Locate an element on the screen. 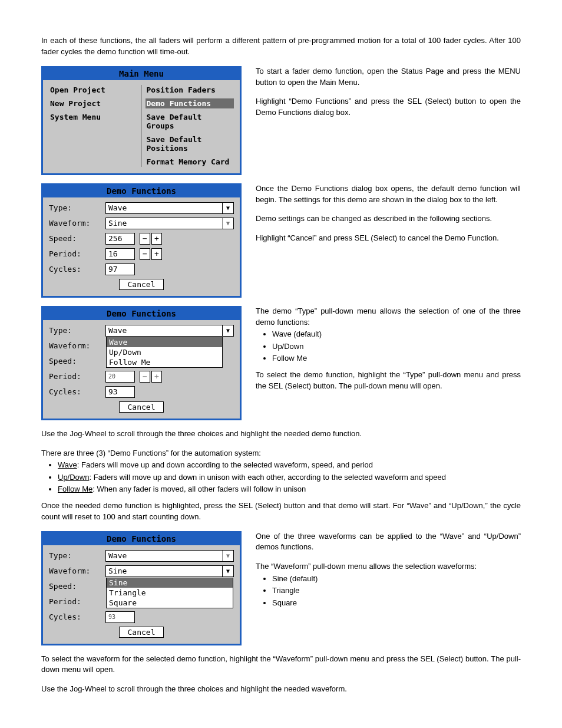 This screenshot has height=728, width=562. mid-p2: There are three (3) “Demo Functions” for… is located at coordinates (281, 454).